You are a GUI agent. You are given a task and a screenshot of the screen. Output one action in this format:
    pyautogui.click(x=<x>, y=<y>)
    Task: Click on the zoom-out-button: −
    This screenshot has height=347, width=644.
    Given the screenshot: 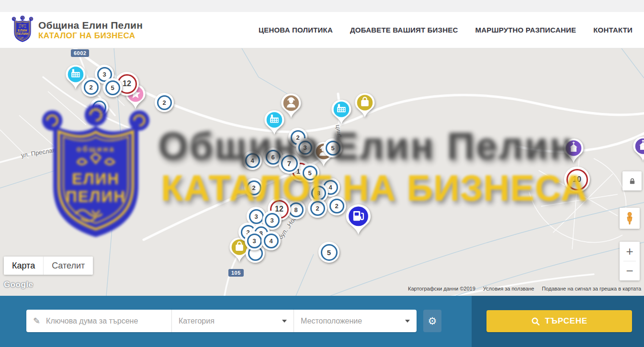 What is the action you would take?
    pyautogui.click(x=630, y=271)
    